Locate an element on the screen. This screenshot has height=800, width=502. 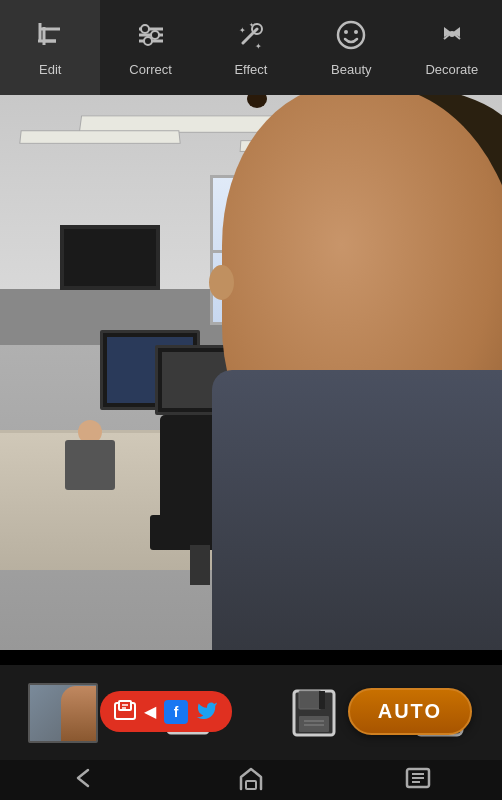
facebook-icon: f is located at coordinates (176, 712).